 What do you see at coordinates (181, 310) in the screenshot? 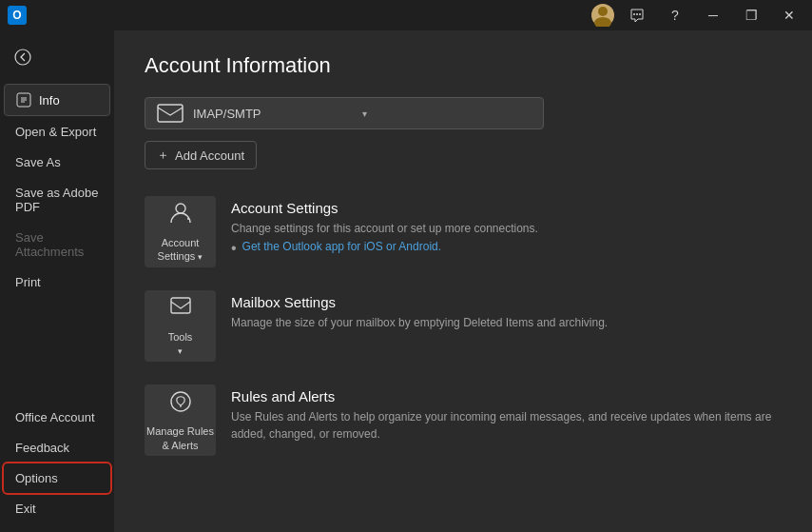
I see `tools-icon` at bounding box center [181, 310].